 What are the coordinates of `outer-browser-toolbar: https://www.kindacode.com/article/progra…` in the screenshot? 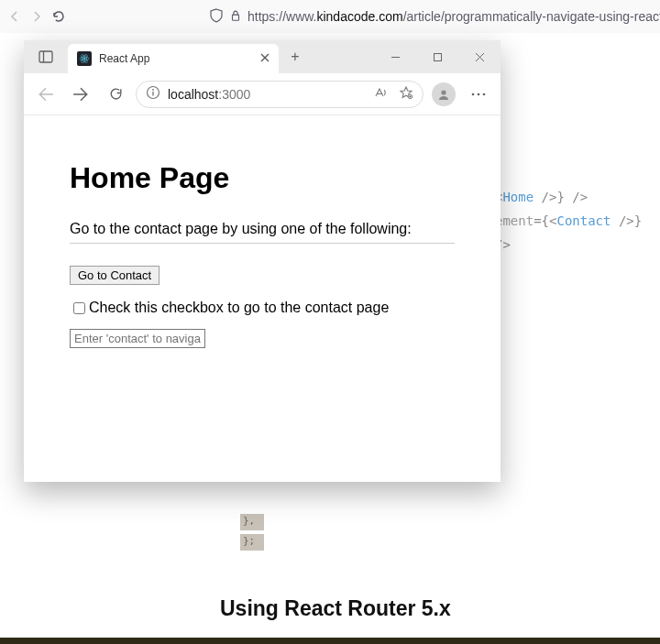 It's located at (330, 16).